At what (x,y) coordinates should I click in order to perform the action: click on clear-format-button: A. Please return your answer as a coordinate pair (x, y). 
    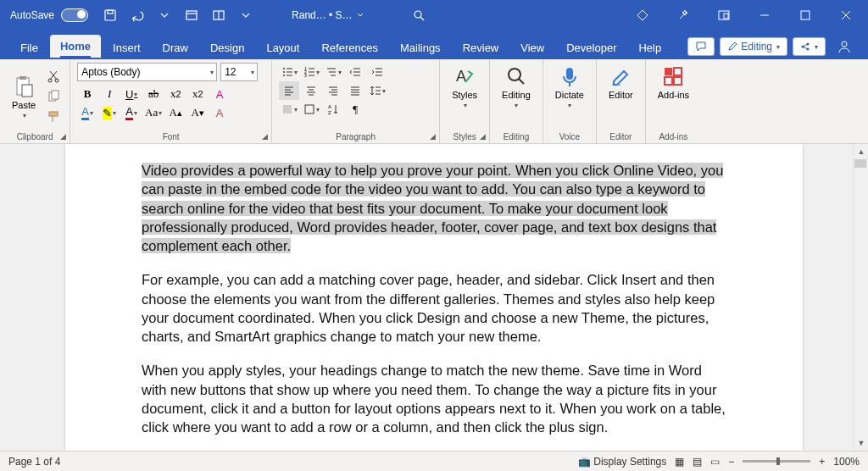
    Looking at the image, I should click on (220, 113).